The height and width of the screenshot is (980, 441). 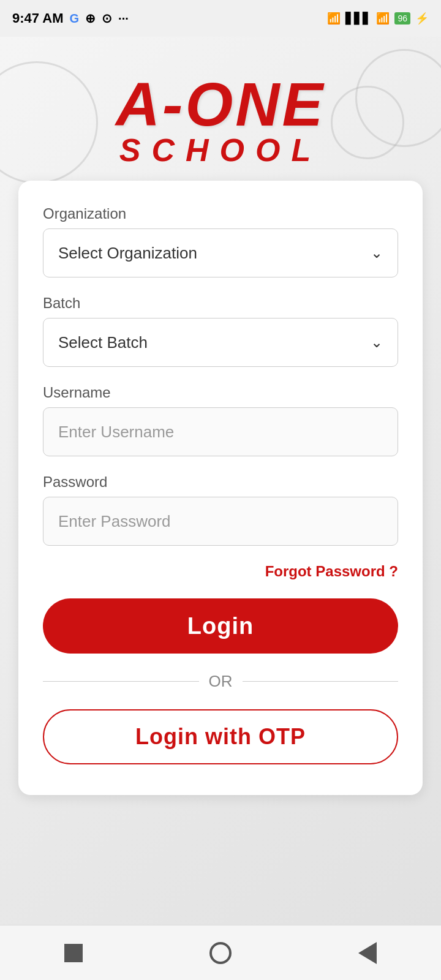 I want to click on password-field-group: Password, so click(x=221, y=510).